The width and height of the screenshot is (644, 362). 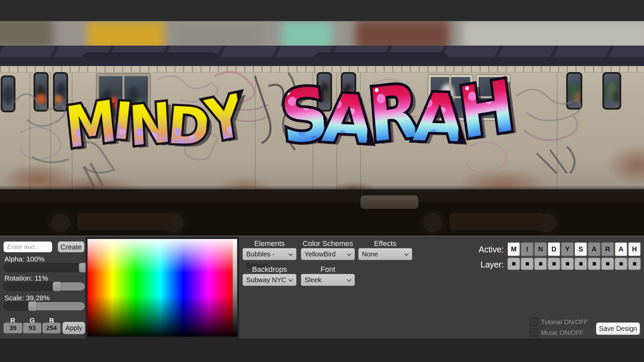 I want to click on active-letter-button: Y, so click(x=568, y=249).